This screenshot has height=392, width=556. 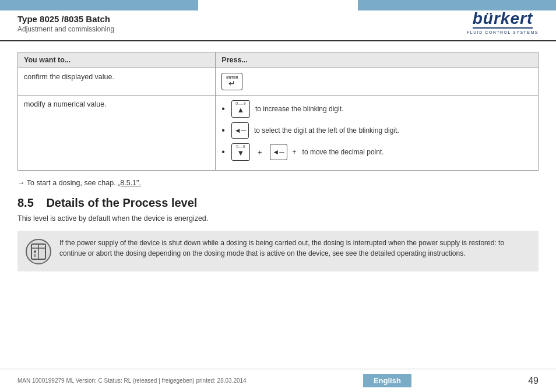 What do you see at coordinates (38, 252) in the screenshot?
I see `info-icon-svg` at bounding box center [38, 252].